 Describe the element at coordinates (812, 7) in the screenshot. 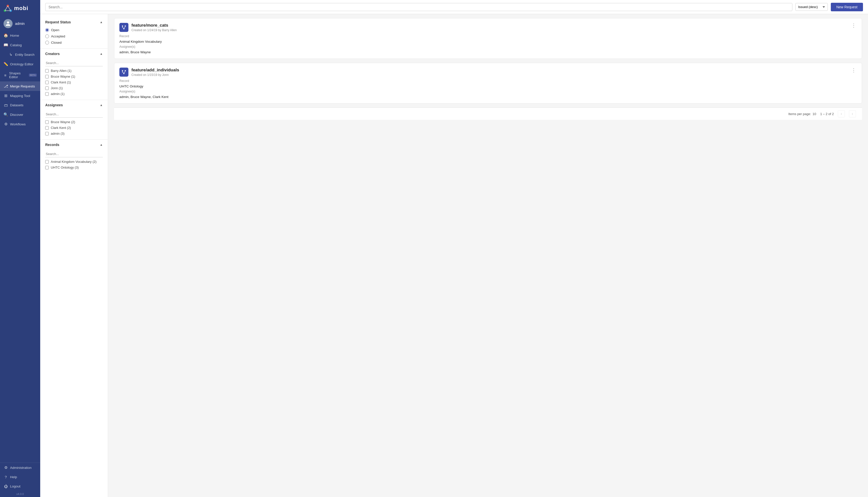

I see `sort-select: Issued (desc) Issued (asc) Modified (des…` at that location.